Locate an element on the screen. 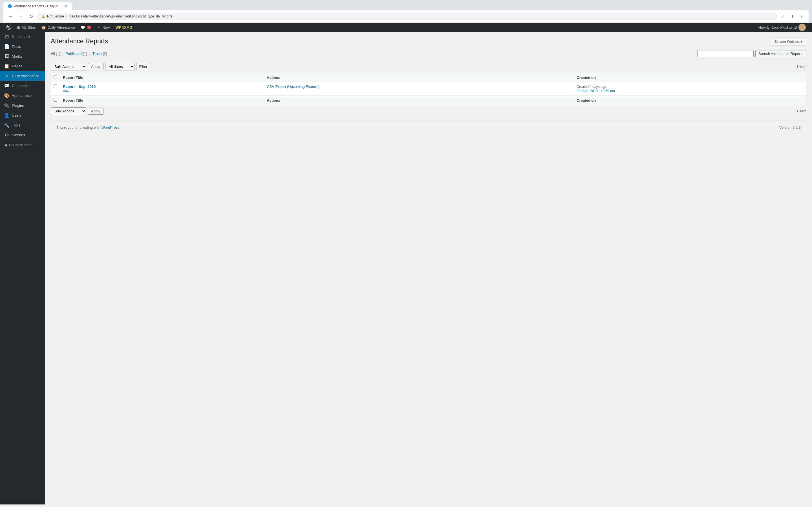 This screenshot has height=507, width=812. sidebar-item-posts: 📄 Posts is located at coordinates (22, 47).